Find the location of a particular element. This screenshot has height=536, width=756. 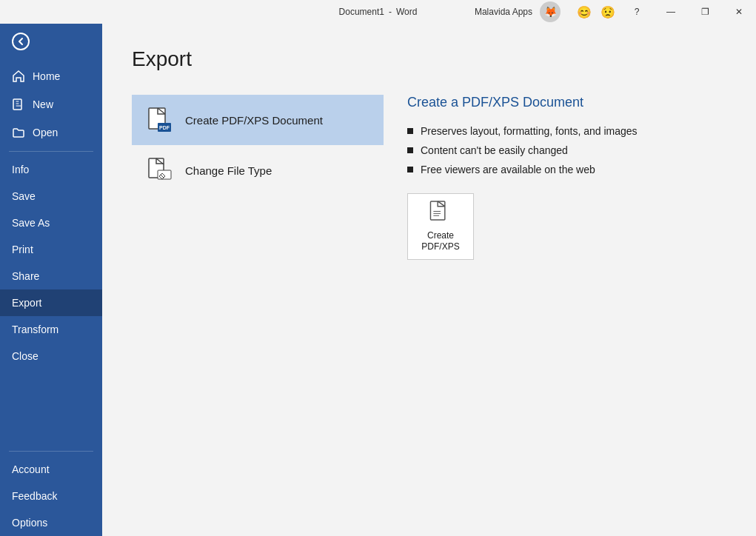

open-folder-icon is located at coordinates (19, 133).